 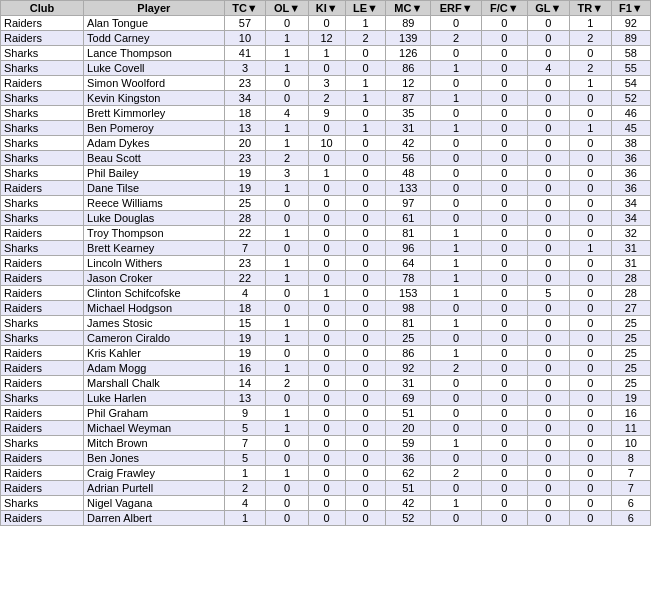 I want to click on cell-f1: 31, so click(x=630, y=264).